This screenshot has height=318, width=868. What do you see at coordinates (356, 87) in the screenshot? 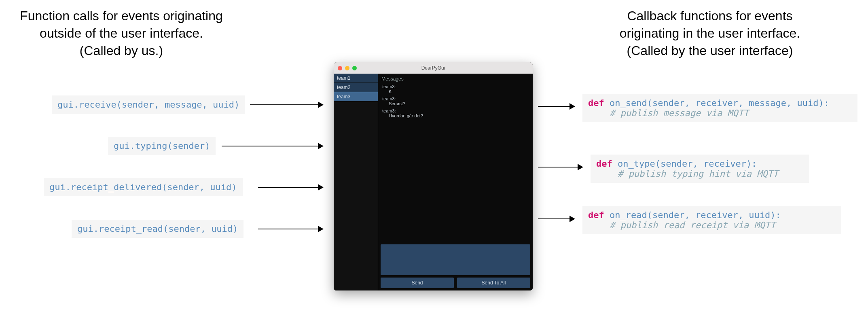
I see `sidebar-item-team2: team2` at bounding box center [356, 87].